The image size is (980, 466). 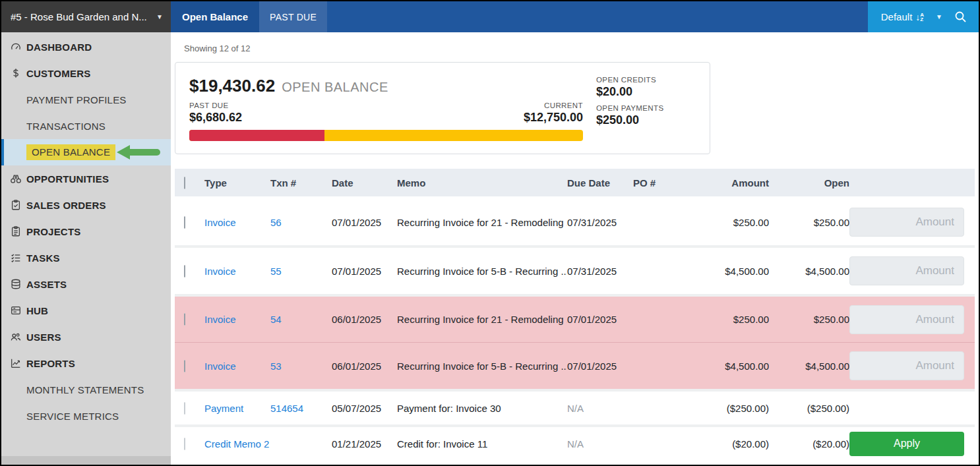 What do you see at coordinates (301, 409) in the screenshot?
I see `txn-number-link: 514654` at bounding box center [301, 409].